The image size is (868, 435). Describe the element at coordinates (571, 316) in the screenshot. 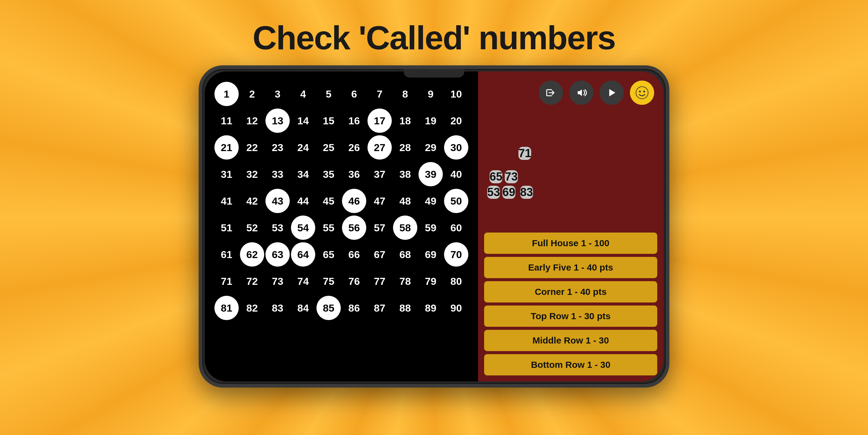

I see `score-button-top-row: Top Row 1 - 30 pts` at that location.